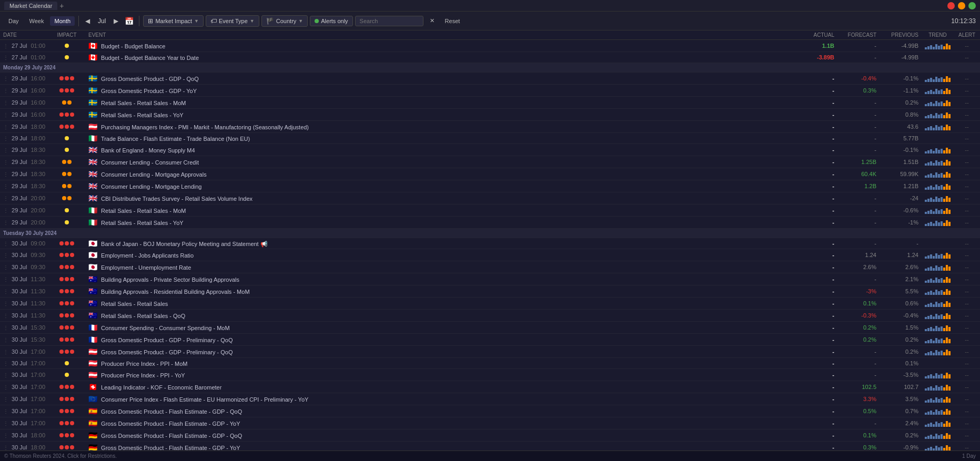 The height and width of the screenshot is (461, 980). I want to click on table-row: ⋮ 30 Jul 17:00 🇨🇭 Leading Indicator - KO…, so click(490, 387).